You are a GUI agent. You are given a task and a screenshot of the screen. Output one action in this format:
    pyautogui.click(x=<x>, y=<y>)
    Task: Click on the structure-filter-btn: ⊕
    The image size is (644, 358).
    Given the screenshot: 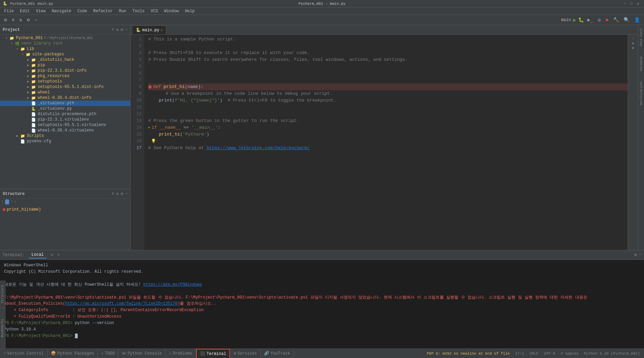 What is the action you would take?
    pyautogui.click(x=7, y=202)
    